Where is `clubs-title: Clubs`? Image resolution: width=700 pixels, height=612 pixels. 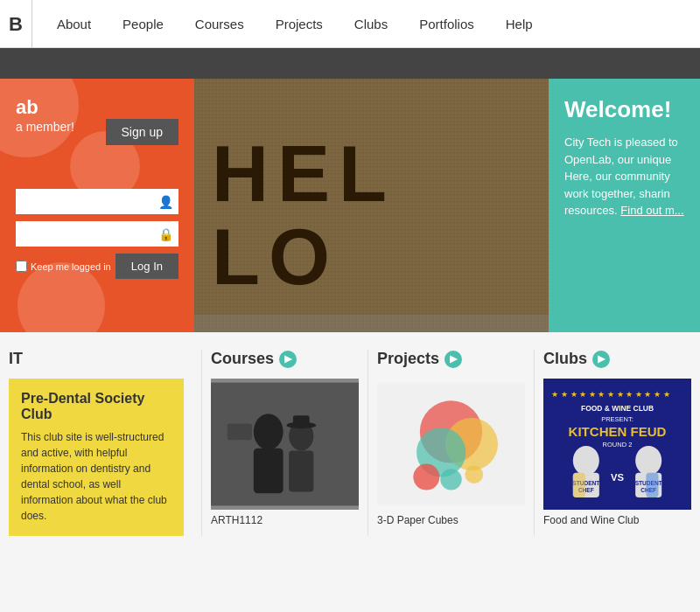
clubs-title: Clubs is located at coordinates (565, 358).